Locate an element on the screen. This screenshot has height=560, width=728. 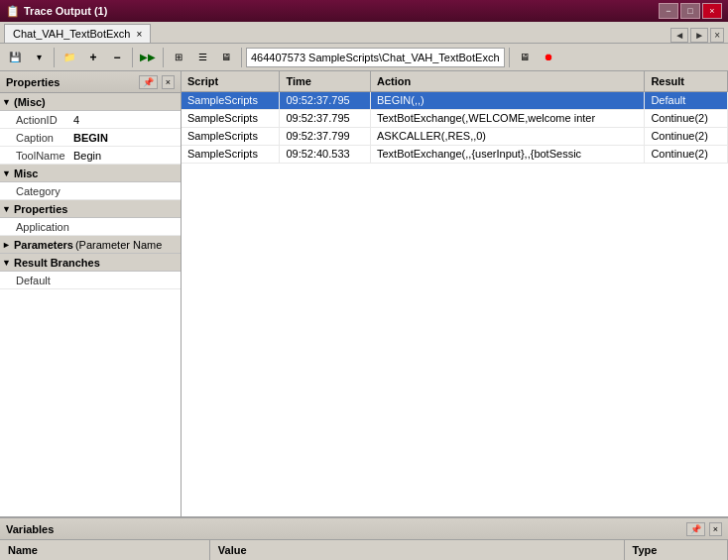
props-section-misc: ▼ (Misc) is located at coordinates (90, 102).